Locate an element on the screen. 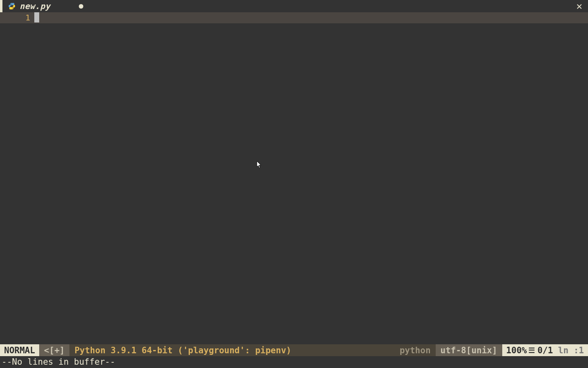 The width and height of the screenshot is (588, 368). modified-dot-icon is located at coordinates (81, 7).